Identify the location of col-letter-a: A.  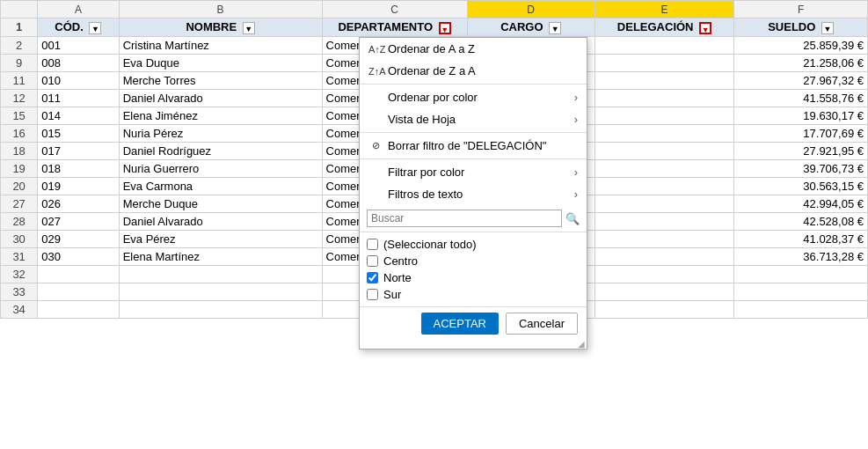
(78, 10).